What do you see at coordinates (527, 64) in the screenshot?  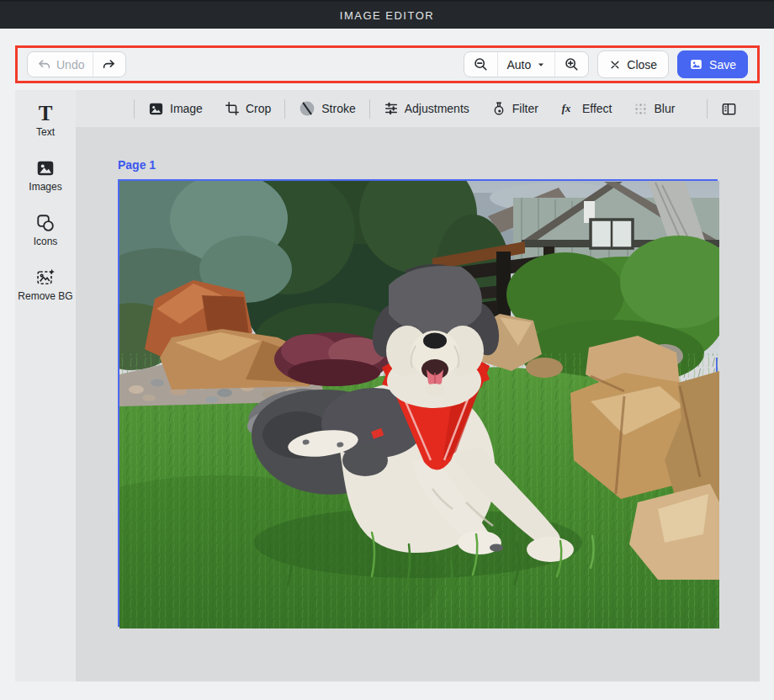 I see `zoom-control-group: Auto` at bounding box center [527, 64].